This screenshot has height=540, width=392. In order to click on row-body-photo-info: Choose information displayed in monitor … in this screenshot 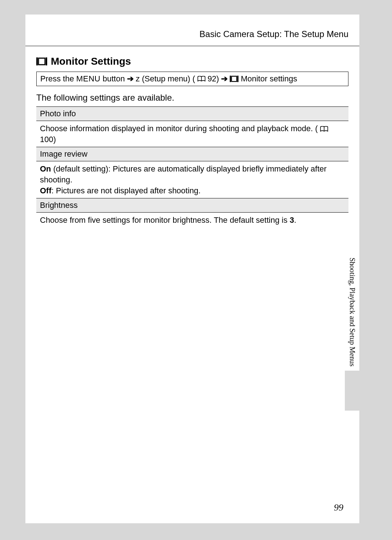, I will do `click(192, 134)`.